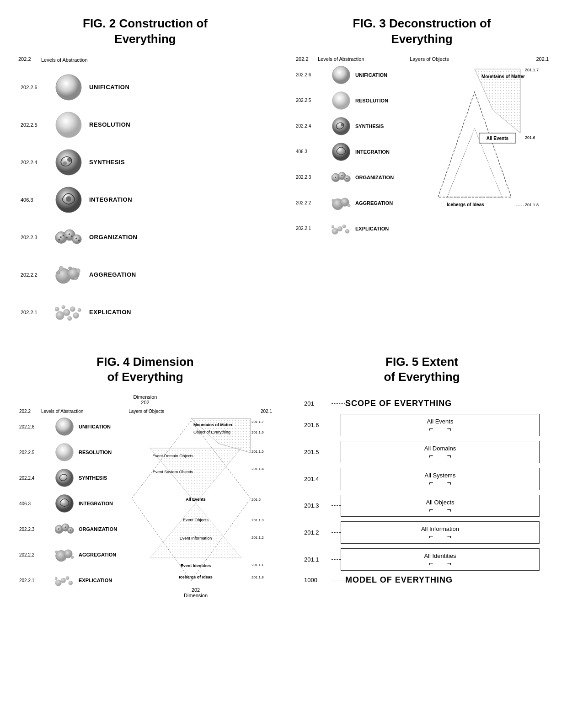 The width and height of the screenshot is (567, 728). I want to click on ball-explication, so click(69, 312).